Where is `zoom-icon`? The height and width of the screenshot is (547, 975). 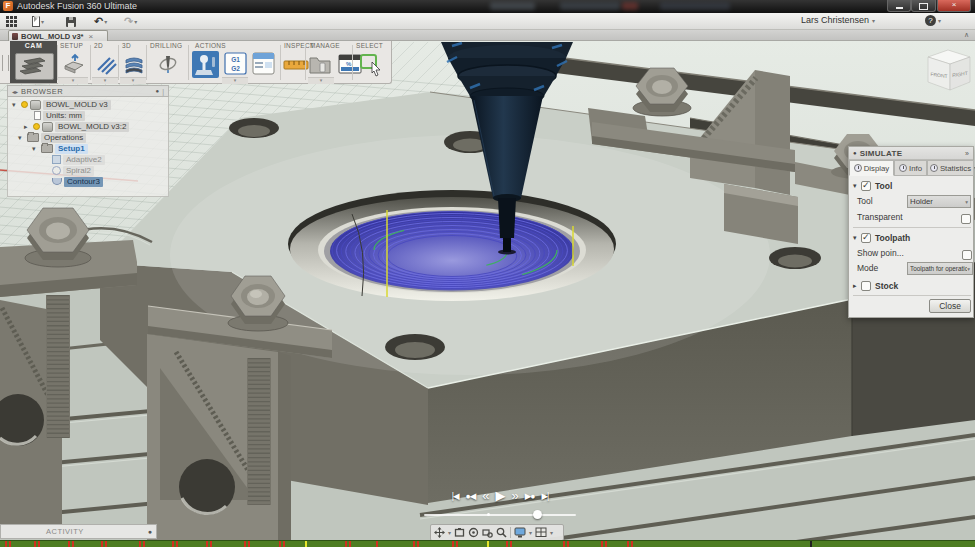
zoom-icon is located at coordinates (502, 532).